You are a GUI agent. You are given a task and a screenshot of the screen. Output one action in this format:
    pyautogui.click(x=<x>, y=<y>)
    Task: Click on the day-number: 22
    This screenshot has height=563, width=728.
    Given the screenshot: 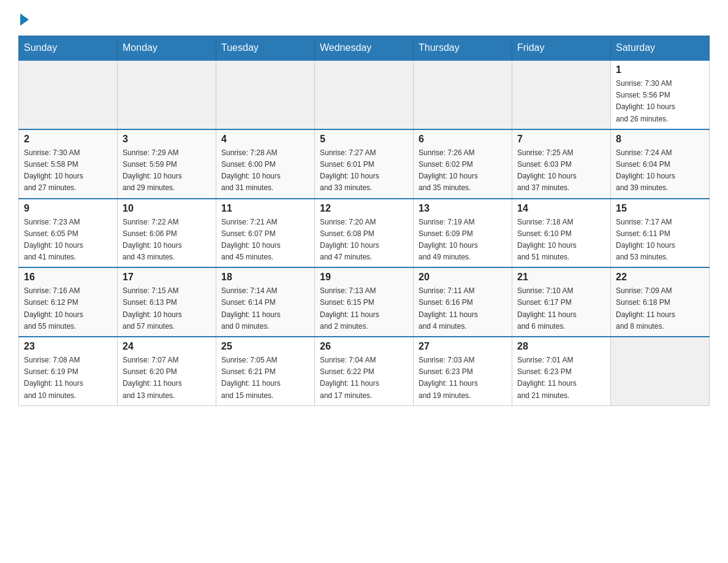 What is the action you would take?
    pyautogui.click(x=660, y=277)
    